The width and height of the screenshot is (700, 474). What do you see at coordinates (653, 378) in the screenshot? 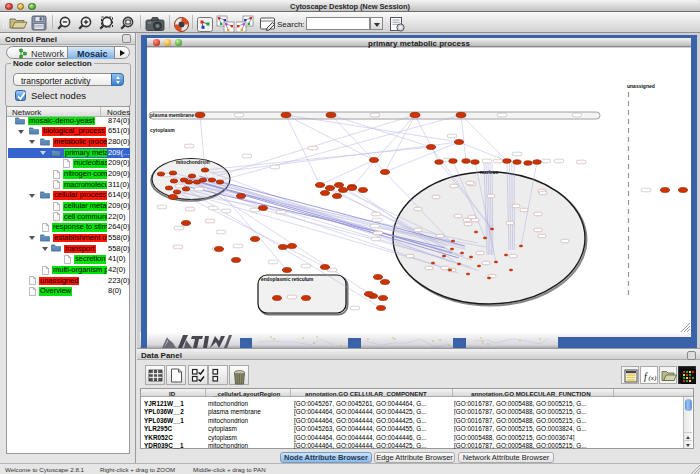
I see `svg-text: (x)` at bounding box center [653, 378].